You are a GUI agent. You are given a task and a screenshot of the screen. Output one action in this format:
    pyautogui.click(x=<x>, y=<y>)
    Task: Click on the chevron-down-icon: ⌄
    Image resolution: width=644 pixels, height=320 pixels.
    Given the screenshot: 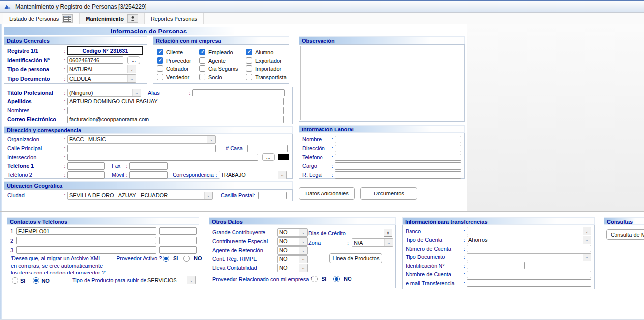 What is the action you would take?
    pyautogui.click(x=282, y=175)
    